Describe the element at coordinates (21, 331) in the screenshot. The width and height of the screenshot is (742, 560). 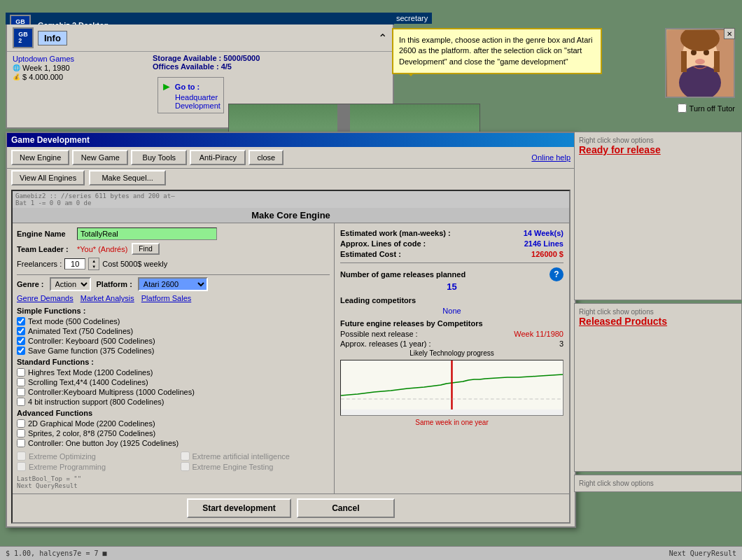
I see `simple-func-2-check` at that location.